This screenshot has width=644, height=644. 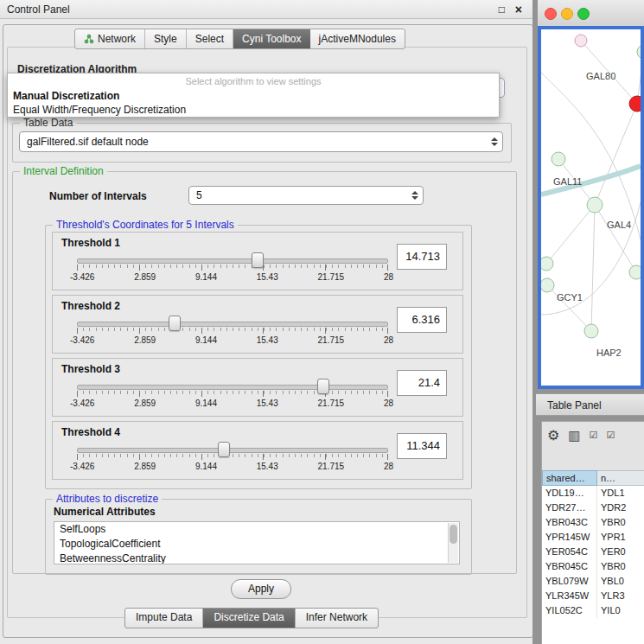 I want to click on cell: YIL0, so click(x=621, y=610).